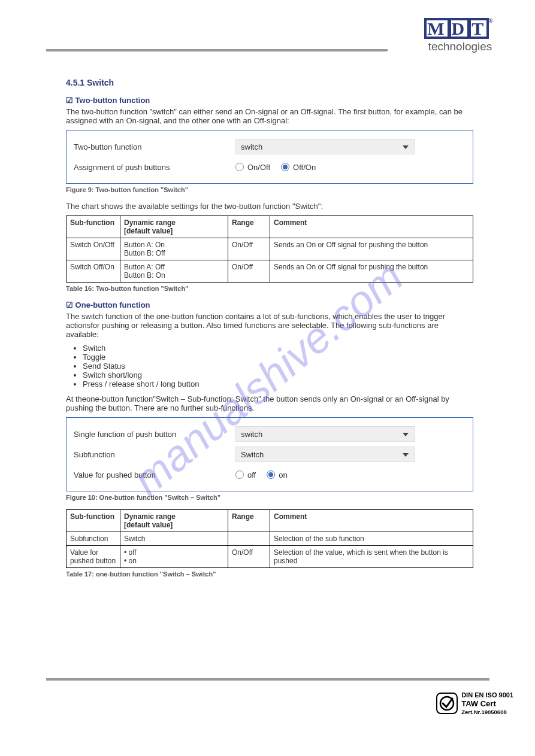 The height and width of the screenshot is (756, 535). Describe the element at coordinates (325, 454) in the screenshot. I see `subfunction-dropdown: Switch` at that location.